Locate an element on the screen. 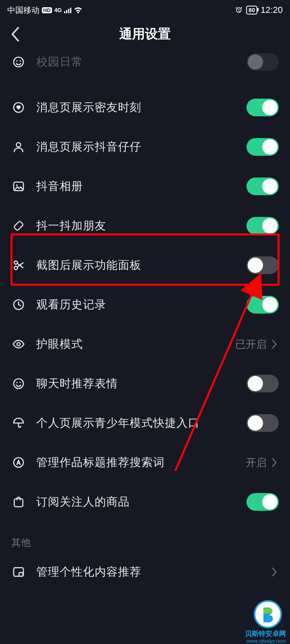 The width and height of the screenshot is (290, 644). carrier-label: 中国移动 is located at coordinates (23, 10).